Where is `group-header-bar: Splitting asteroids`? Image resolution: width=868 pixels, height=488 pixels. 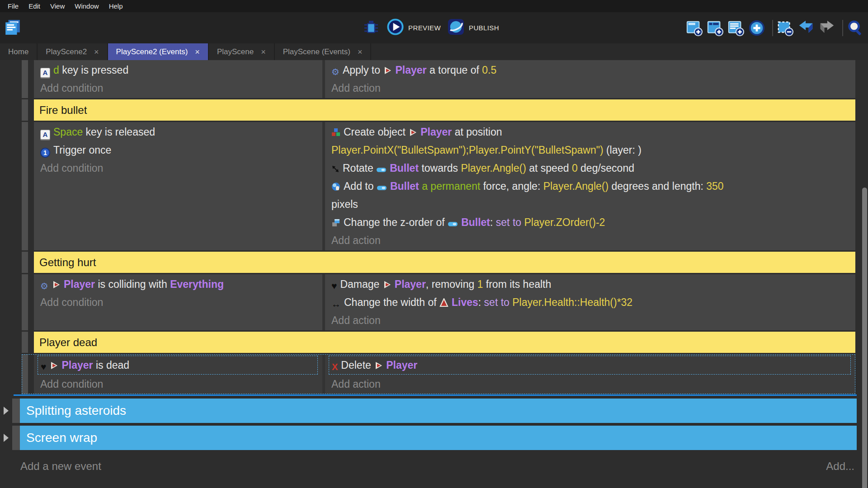
group-header-bar: Splitting asteroids is located at coordinates (439, 411).